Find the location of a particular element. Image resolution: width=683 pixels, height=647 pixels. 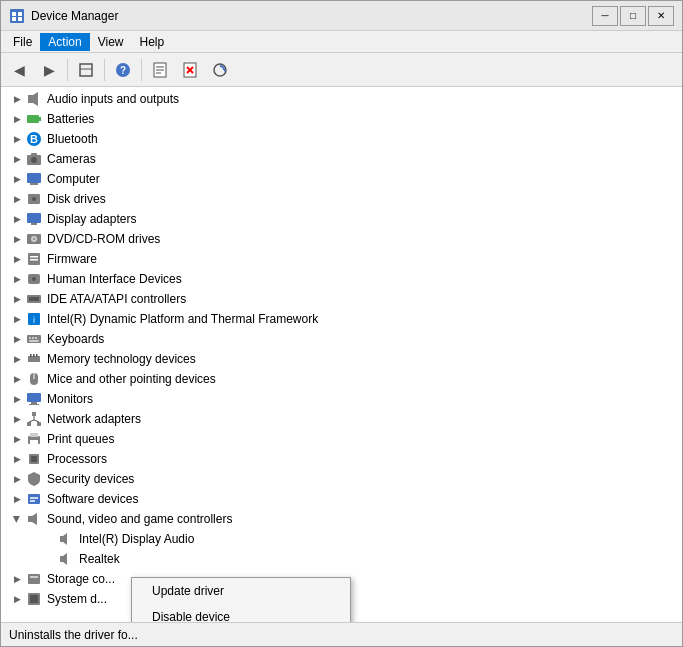

expand-arrow-keyboards: ▶ is located at coordinates (17, 339).